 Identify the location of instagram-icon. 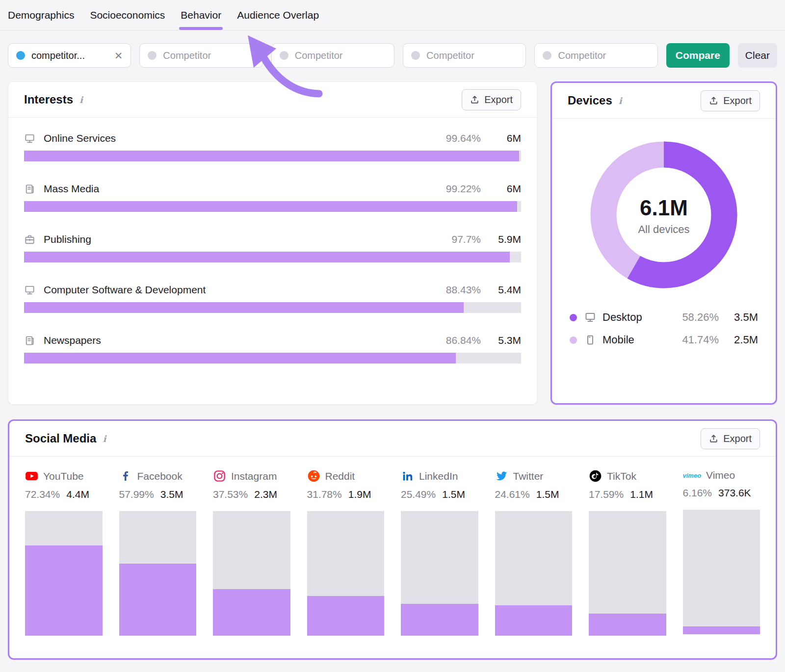
(220, 476).